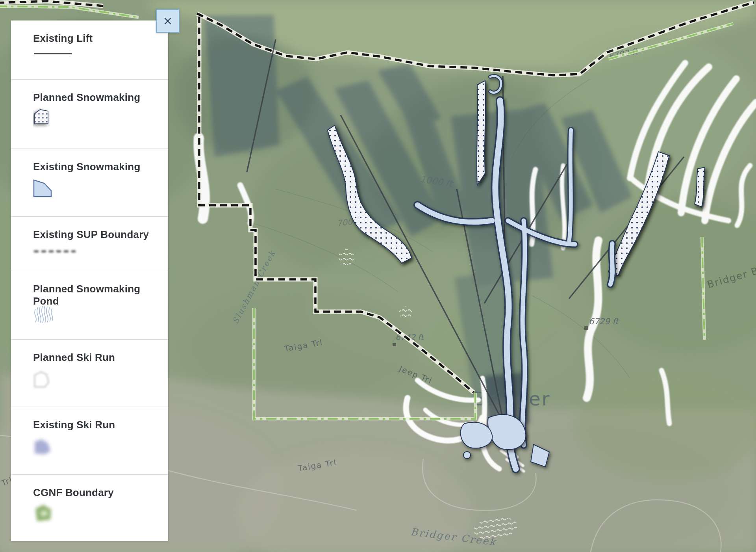  Describe the element at coordinates (90, 374) in the screenshot. I see `legend-row-planned-ski-run: Planned Ski Run` at that location.